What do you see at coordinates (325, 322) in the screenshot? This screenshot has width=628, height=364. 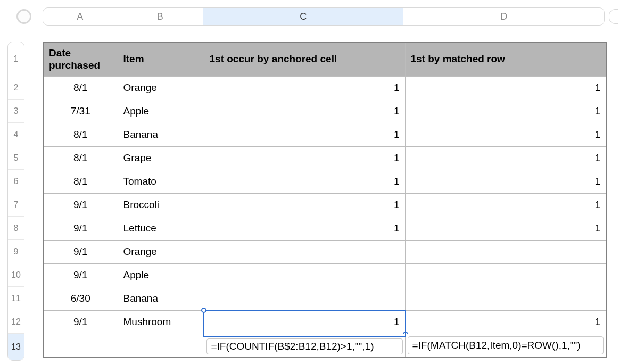 I see `table-row: 9/1 Mushroom 1 1` at bounding box center [325, 322].